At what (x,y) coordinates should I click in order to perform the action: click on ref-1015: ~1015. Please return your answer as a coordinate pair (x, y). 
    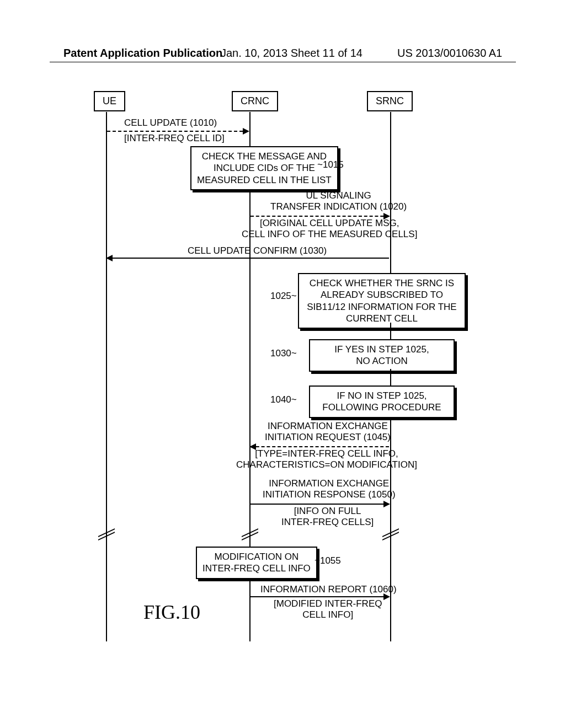
    Looking at the image, I should click on (331, 165).